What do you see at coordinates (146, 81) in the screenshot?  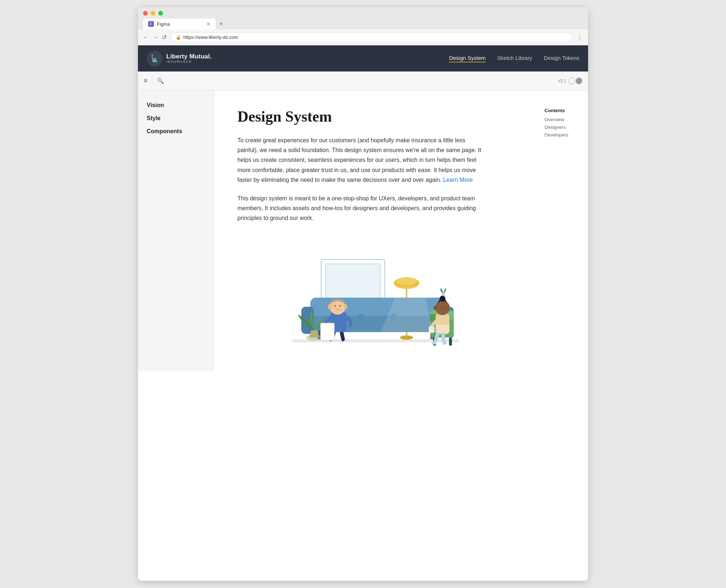 I see `menu-toggle-button: ≡` at bounding box center [146, 81].